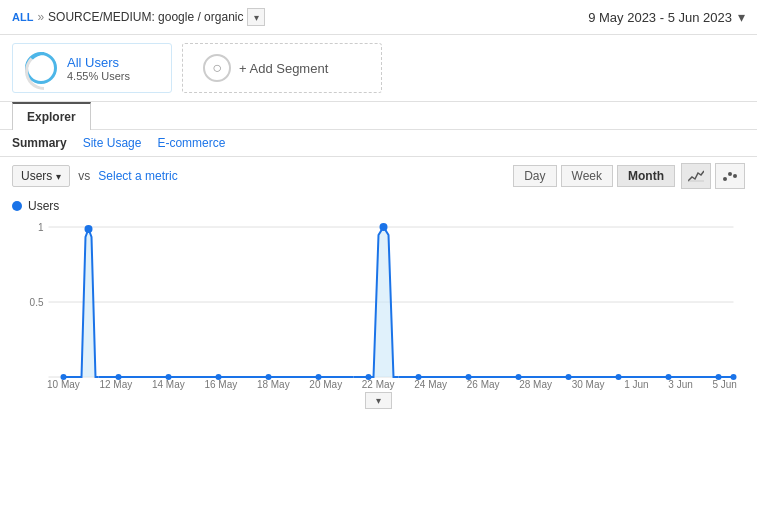 The image size is (757, 510). What do you see at coordinates (696, 176) in the screenshot?
I see `line-chart-button` at bounding box center [696, 176].